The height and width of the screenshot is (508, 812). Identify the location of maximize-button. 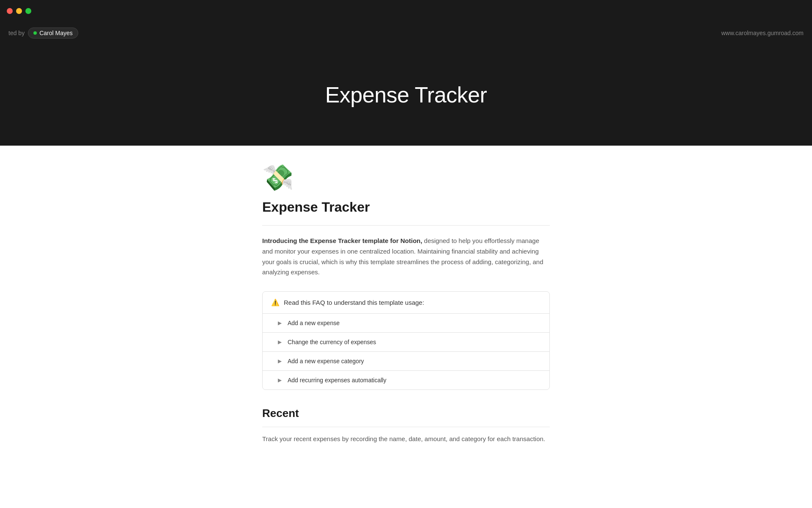
(28, 11).